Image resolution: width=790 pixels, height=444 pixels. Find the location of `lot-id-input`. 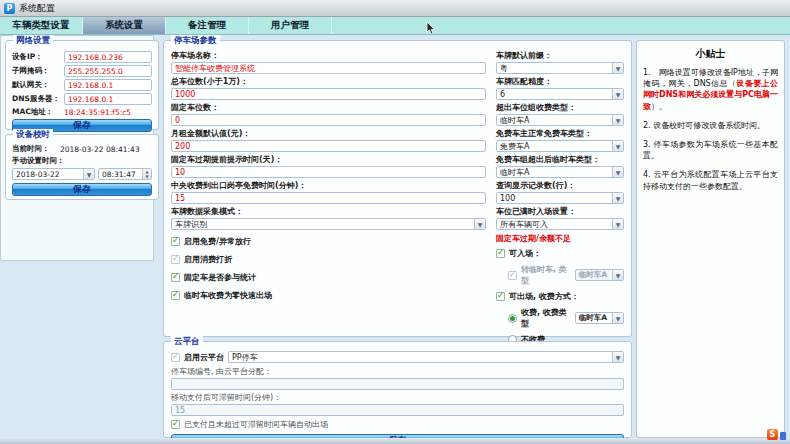

lot-id-input is located at coordinates (398, 384).